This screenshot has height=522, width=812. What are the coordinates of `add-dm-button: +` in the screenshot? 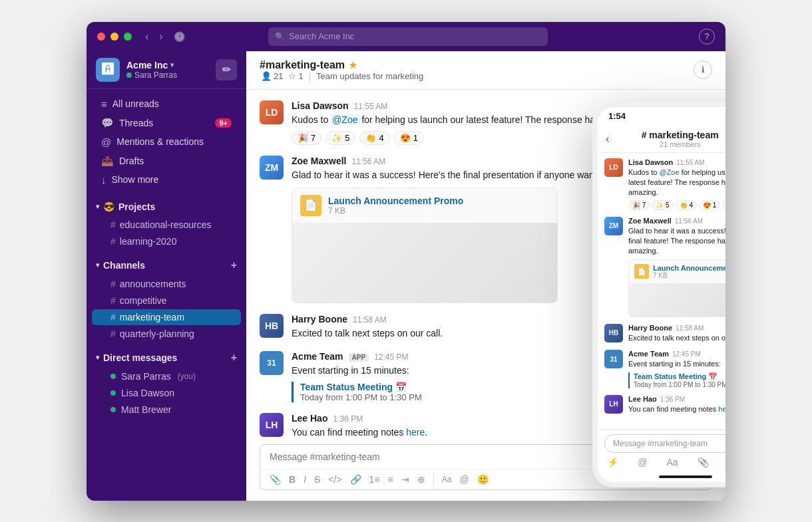 It's located at (234, 358).